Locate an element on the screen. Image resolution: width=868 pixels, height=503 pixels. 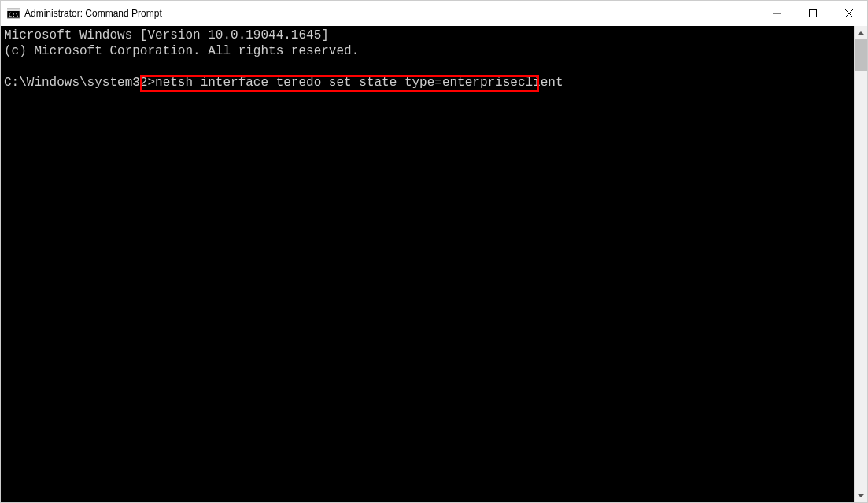
cmd-icon: C:\ is located at coordinates (13, 13).